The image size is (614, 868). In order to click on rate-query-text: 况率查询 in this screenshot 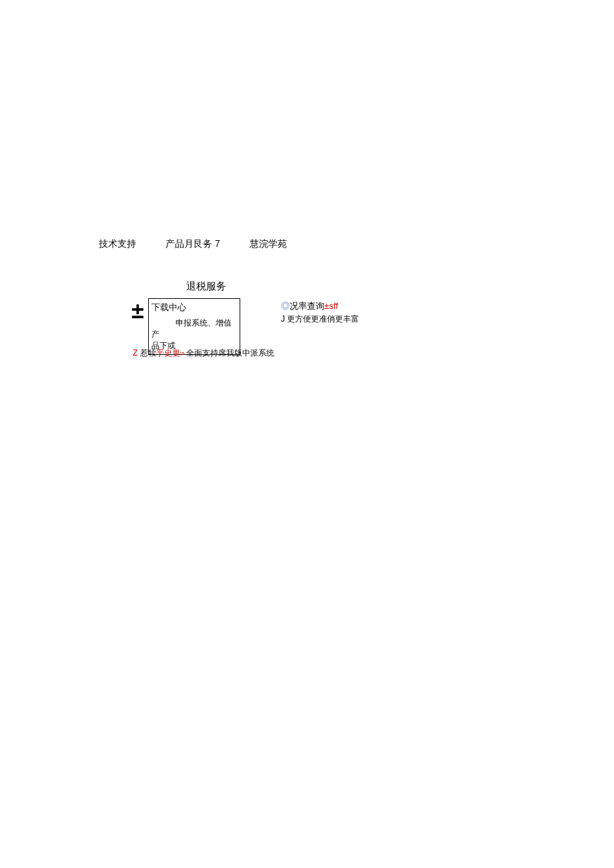, I will do `click(307, 306)`.